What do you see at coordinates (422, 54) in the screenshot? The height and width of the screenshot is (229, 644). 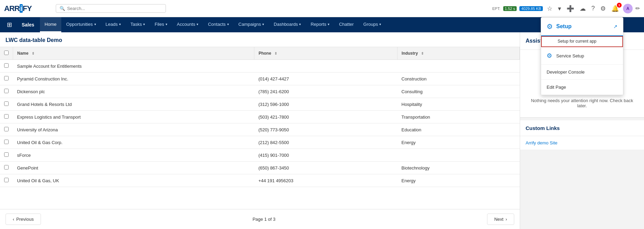 I see `sort-industry-icon: ⇕` at bounding box center [422, 54].